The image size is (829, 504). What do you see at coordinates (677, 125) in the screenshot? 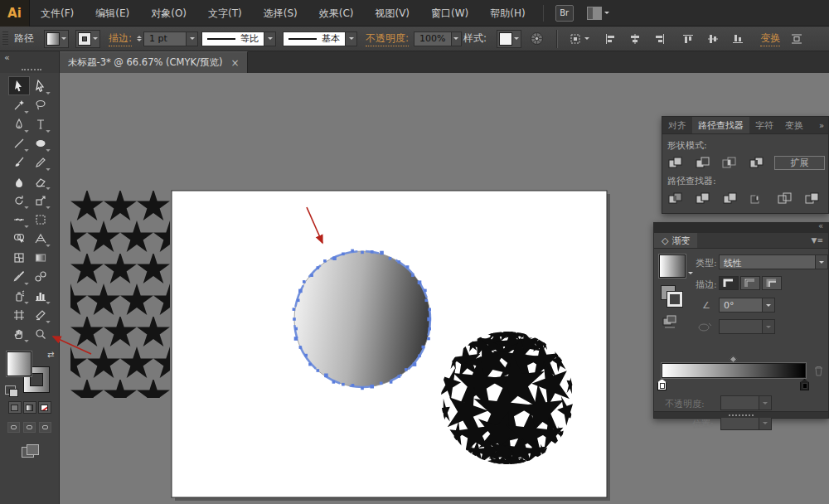
I see `tab-align: 对齐` at bounding box center [677, 125].